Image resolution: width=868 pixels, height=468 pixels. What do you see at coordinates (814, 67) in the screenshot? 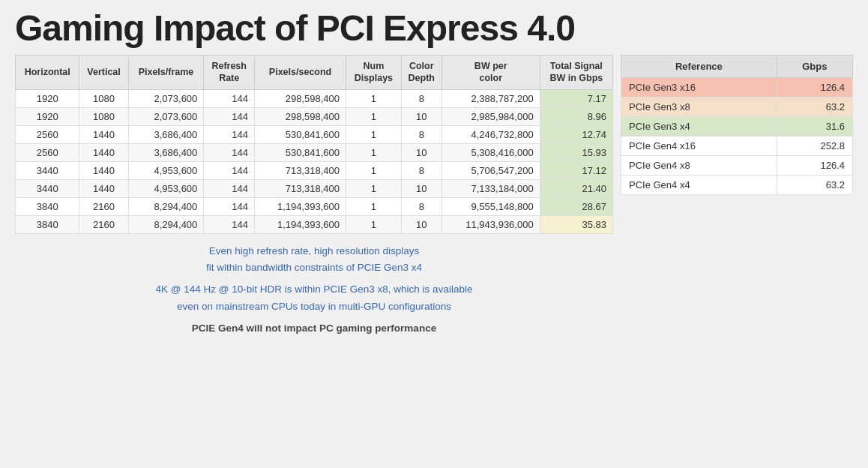
I see `ref-col-gbps: Gbps` at bounding box center [814, 67].